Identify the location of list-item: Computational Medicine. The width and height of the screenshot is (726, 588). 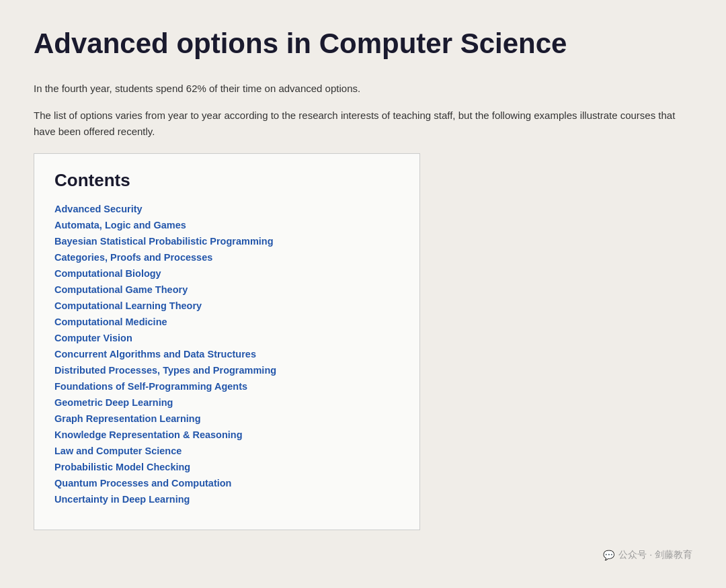
(227, 322).